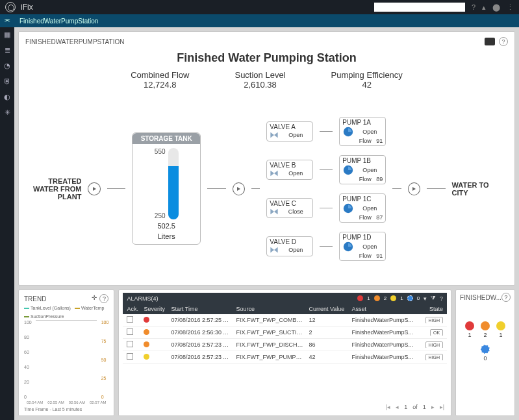 This screenshot has width=519, height=420. I want to click on pump: PUMP 1DOpenFlow91, so click(362, 247).